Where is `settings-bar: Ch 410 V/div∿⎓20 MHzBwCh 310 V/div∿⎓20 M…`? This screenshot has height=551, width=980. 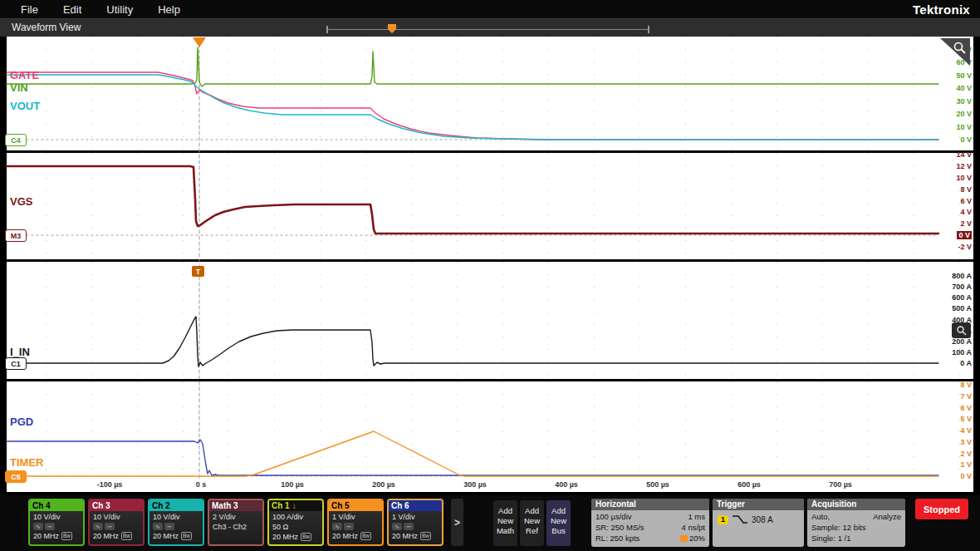
settings-bar: Ch 410 V/div∿⎓20 MHzBwCh 310 V/div∿⎓20 M… is located at coordinates (490, 524).